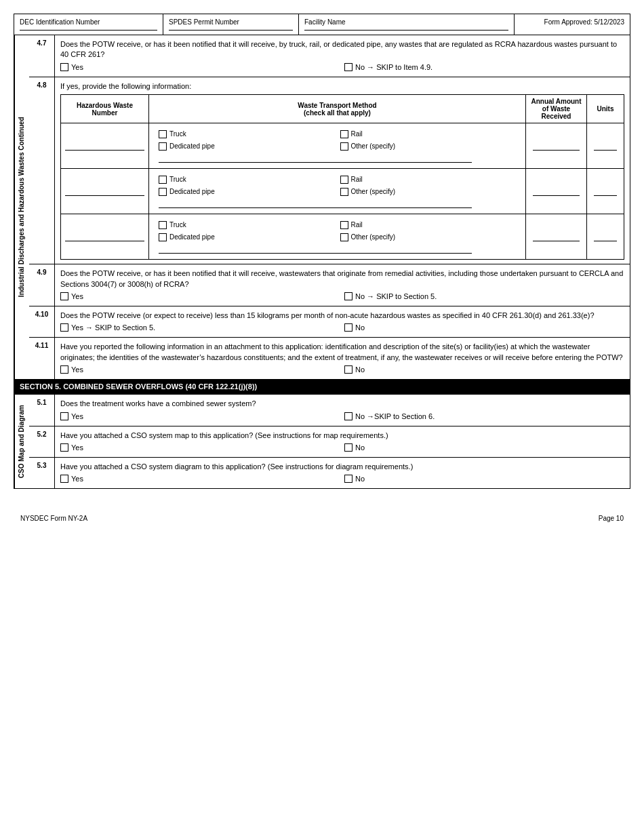  What do you see at coordinates (374, 237) in the screenshot?
I see `label-other-3: Other (specify)` at bounding box center [374, 237].